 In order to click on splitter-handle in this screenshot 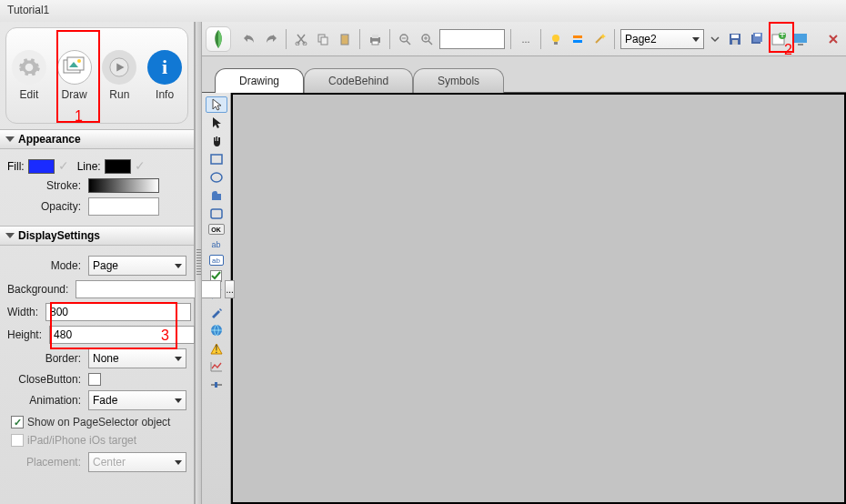, I will do `click(198, 263)`.